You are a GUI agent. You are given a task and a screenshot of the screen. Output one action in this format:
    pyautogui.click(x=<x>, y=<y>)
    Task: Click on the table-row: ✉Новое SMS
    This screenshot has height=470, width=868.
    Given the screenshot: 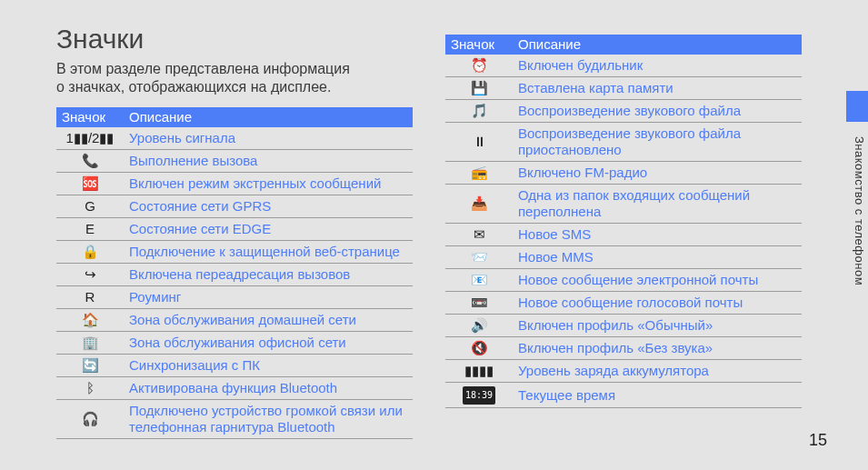 What is the action you would take?
    pyautogui.click(x=624, y=235)
    